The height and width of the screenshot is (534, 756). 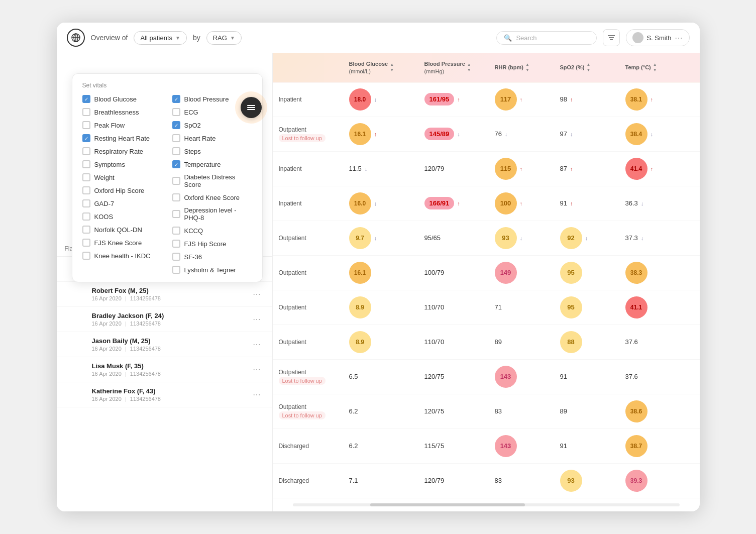 I want to click on patient-info: Bradley Jackson (F, 24) 16 Apr 2020 | 11…, so click(x=169, y=319).